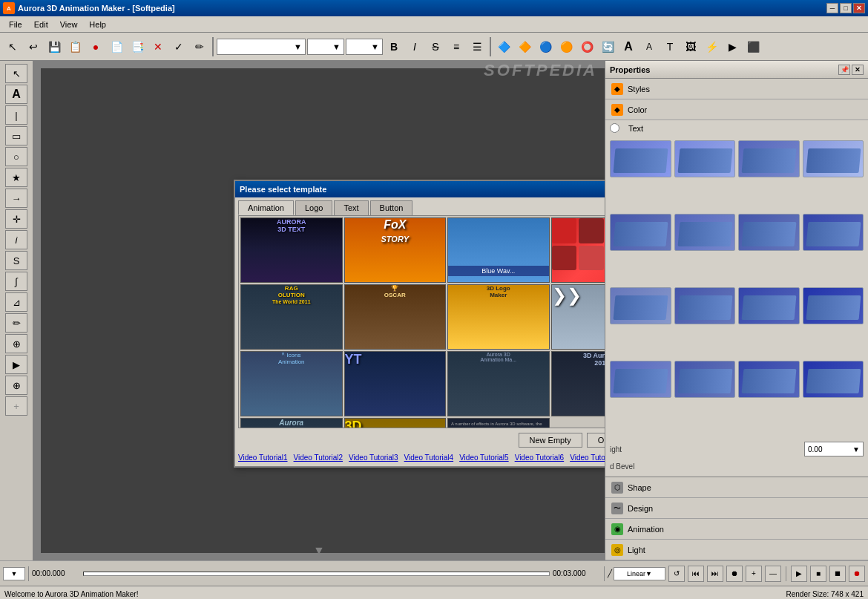 This screenshot has width=868, height=599. What do you see at coordinates (856, 450) in the screenshot?
I see `height-spinner: ▼` at bounding box center [856, 450].